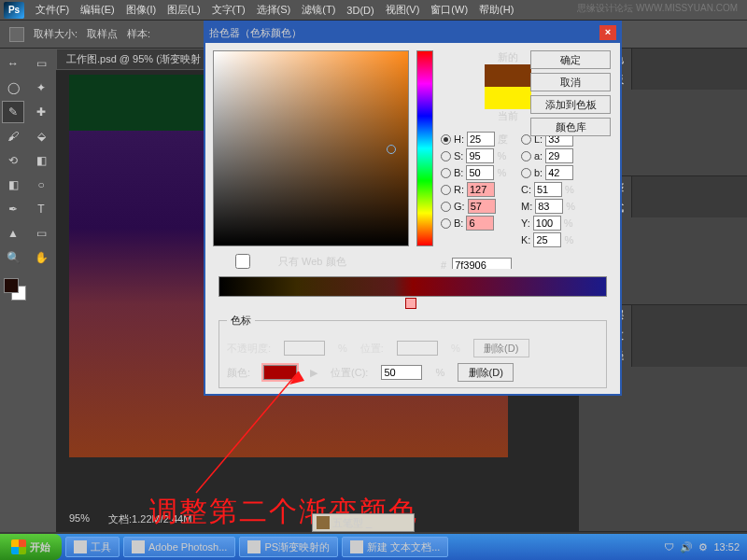 Image resolution: width=747 pixels, height=560 pixels. Describe the element at coordinates (481, 189) in the screenshot. I see `r-input` at that location.